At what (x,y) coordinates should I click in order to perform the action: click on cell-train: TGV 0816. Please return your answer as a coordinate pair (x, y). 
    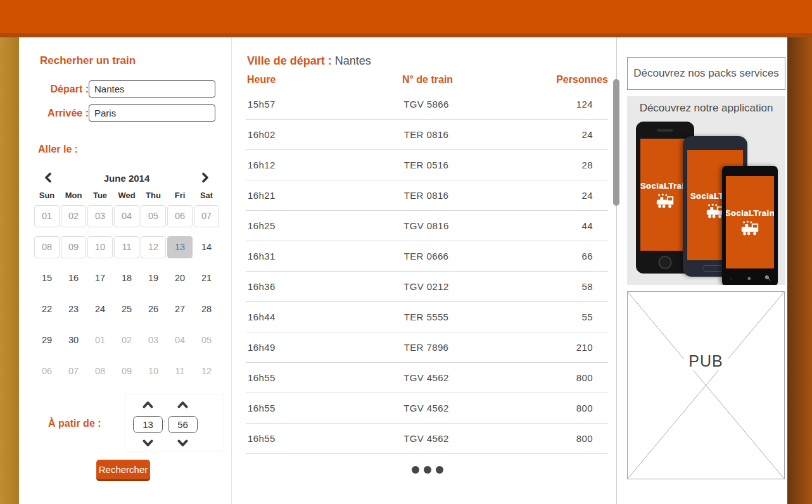
    Looking at the image, I should click on (426, 225).